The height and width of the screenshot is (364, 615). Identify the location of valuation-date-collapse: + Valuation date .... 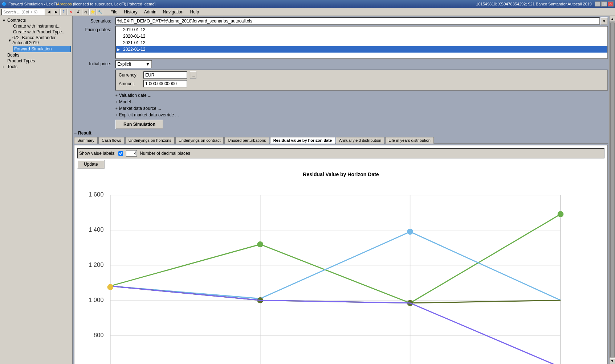
(362, 95).